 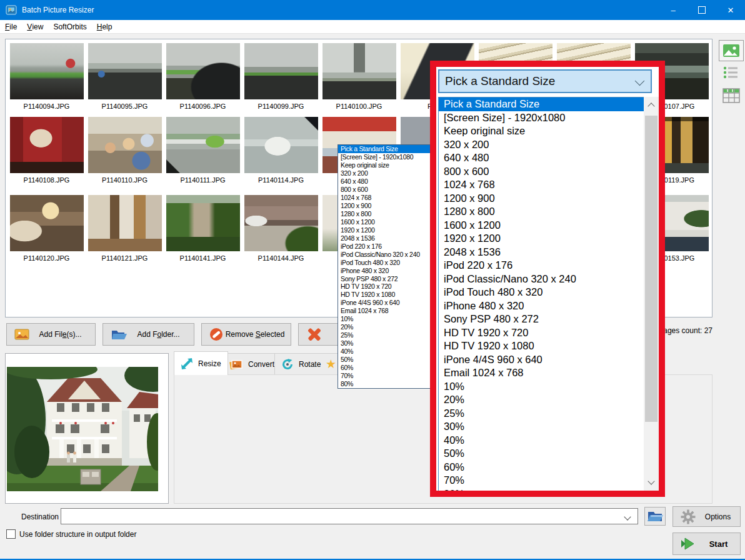 I want to click on menu-item: File, so click(x=11, y=26).